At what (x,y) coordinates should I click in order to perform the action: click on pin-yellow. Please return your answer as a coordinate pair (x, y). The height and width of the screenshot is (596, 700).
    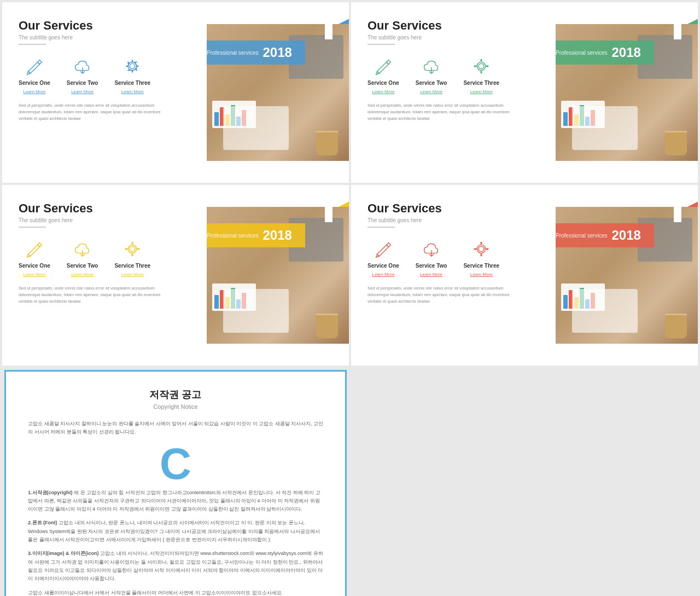
    Looking at the image, I should click on (329, 215).